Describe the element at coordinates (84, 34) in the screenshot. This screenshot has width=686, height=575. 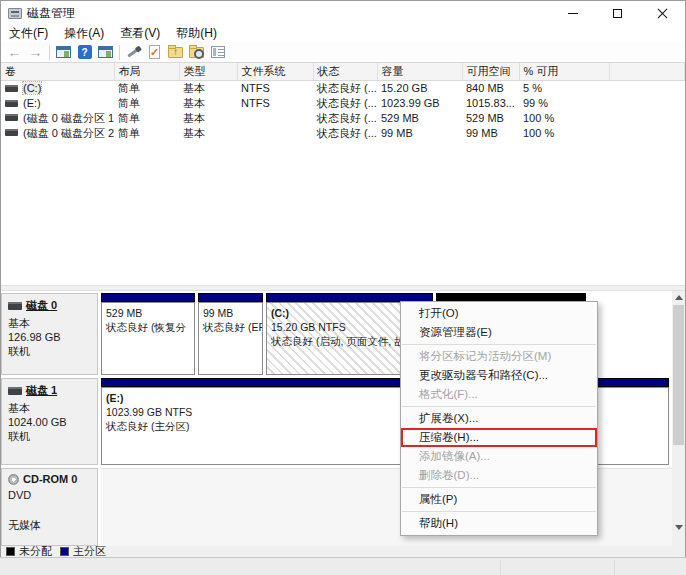
I see `menu-action: 操作(A)` at that location.